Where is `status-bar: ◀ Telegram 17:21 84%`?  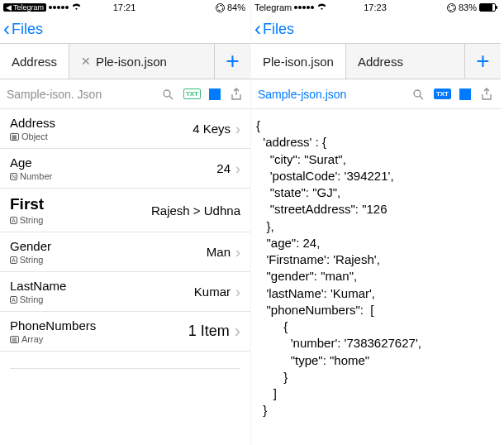 status-bar: ◀ Telegram 17:21 84% is located at coordinates (126, 7).